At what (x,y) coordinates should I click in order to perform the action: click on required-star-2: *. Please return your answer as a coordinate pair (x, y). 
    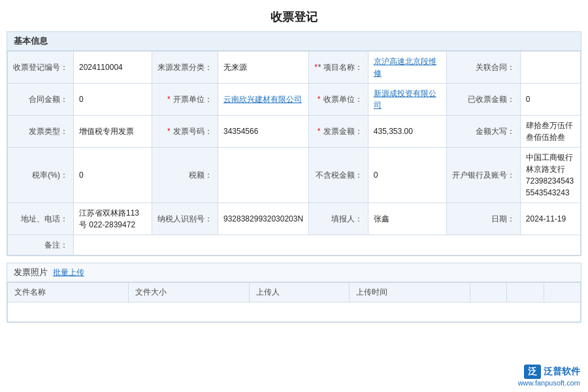
    Looking at the image, I should click on (169, 99).